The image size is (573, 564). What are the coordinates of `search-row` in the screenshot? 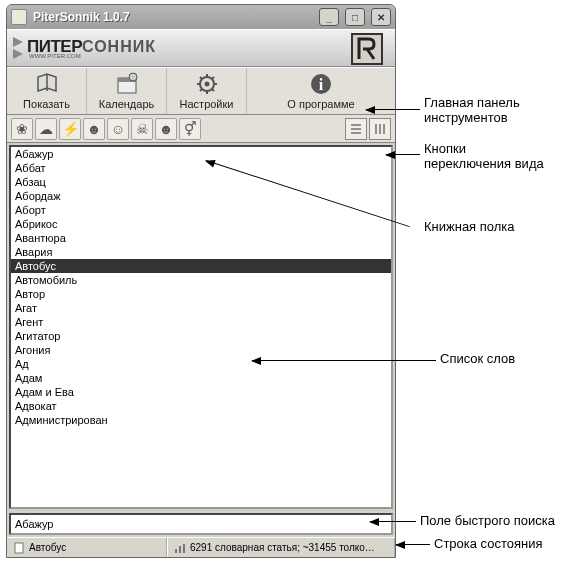 It's located at (201, 524).